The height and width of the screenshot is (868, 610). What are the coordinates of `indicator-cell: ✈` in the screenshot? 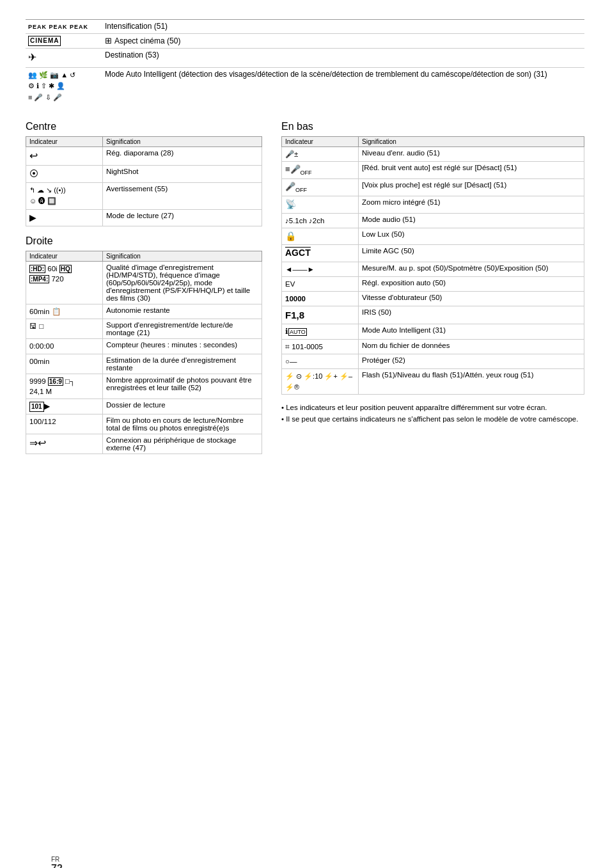 It's located at (64, 58).